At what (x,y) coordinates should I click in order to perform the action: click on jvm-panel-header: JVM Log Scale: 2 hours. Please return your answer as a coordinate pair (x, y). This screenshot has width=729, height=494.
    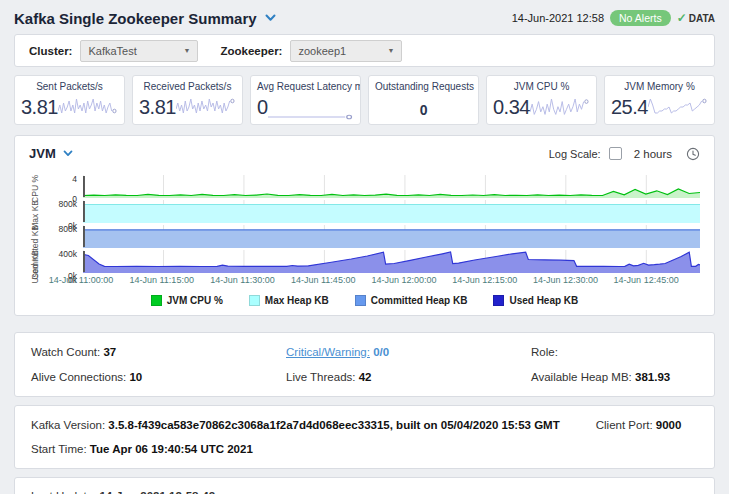
    Looking at the image, I should click on (364, 154).